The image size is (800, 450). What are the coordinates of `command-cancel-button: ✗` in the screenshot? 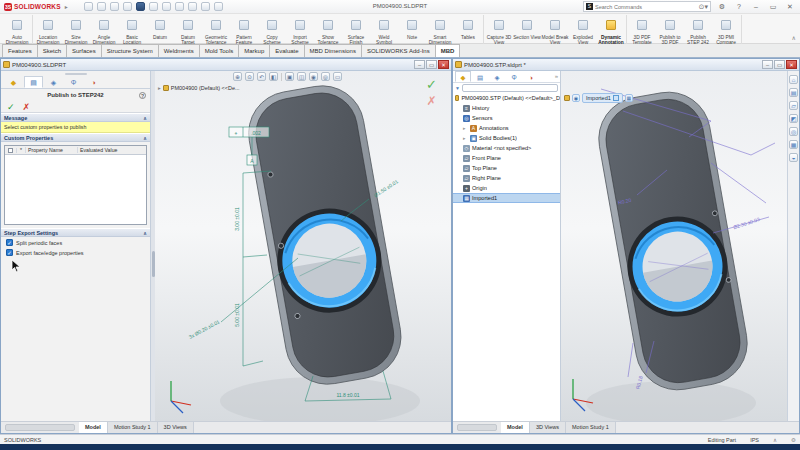 It's located at (27, 107).